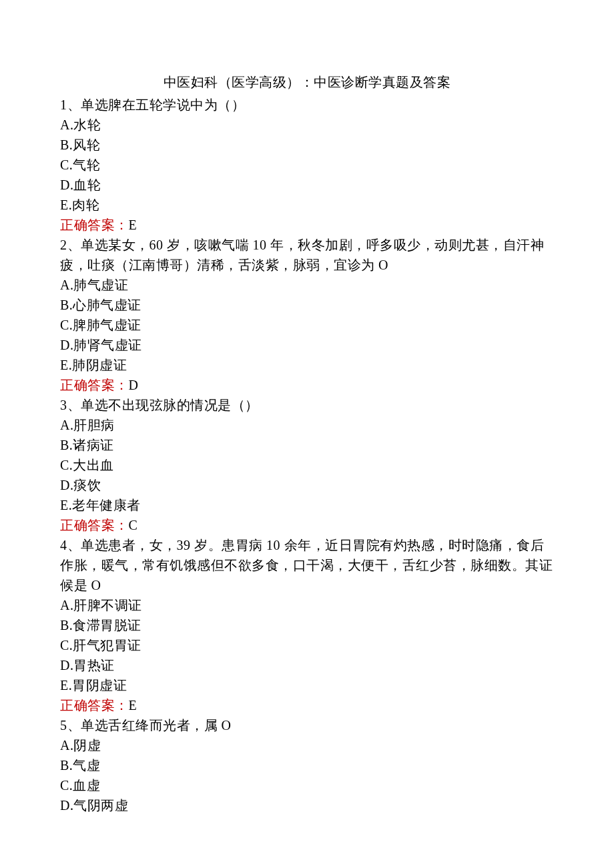 This screenshot has width=614, height=868. Describe the element at coordinates (307, 605) in the screenshot. I see `option-line: A.肝脾不调证` at that location.